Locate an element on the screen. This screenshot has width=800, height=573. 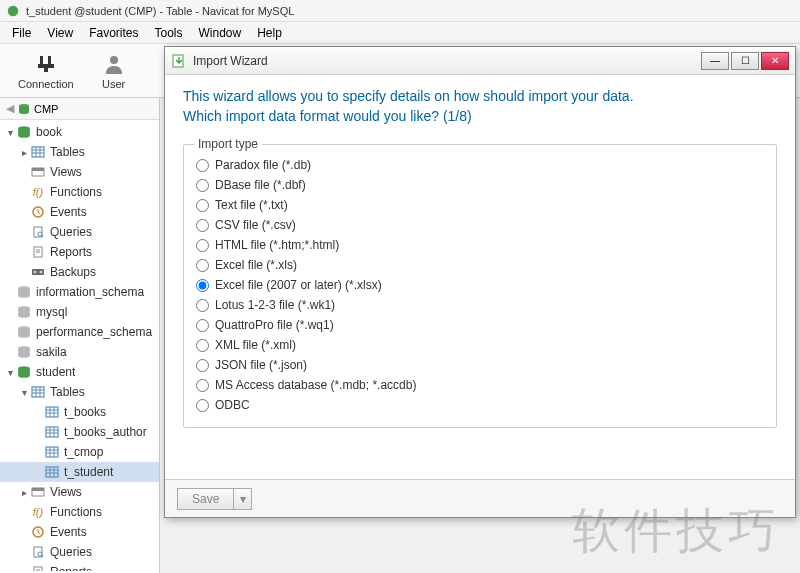
tree-item-label: information_schema is located at coordinates (90, 292).